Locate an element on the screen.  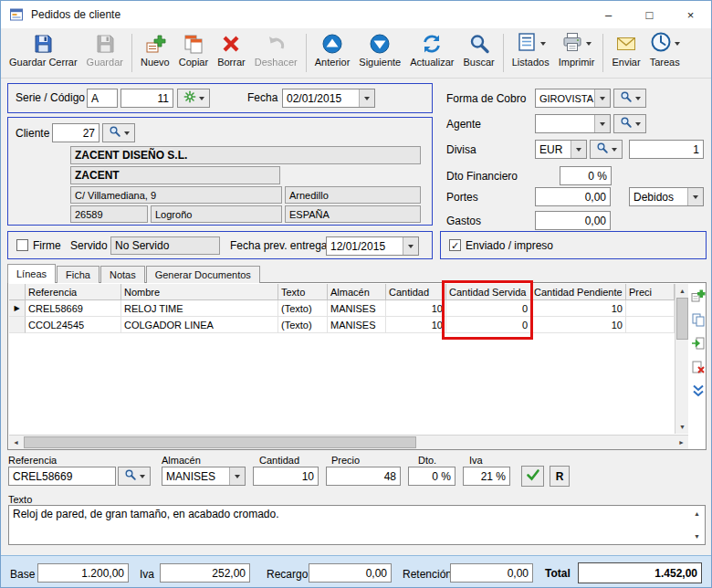
siguiente-button: Siguiente is located at coordinates (380, 49).